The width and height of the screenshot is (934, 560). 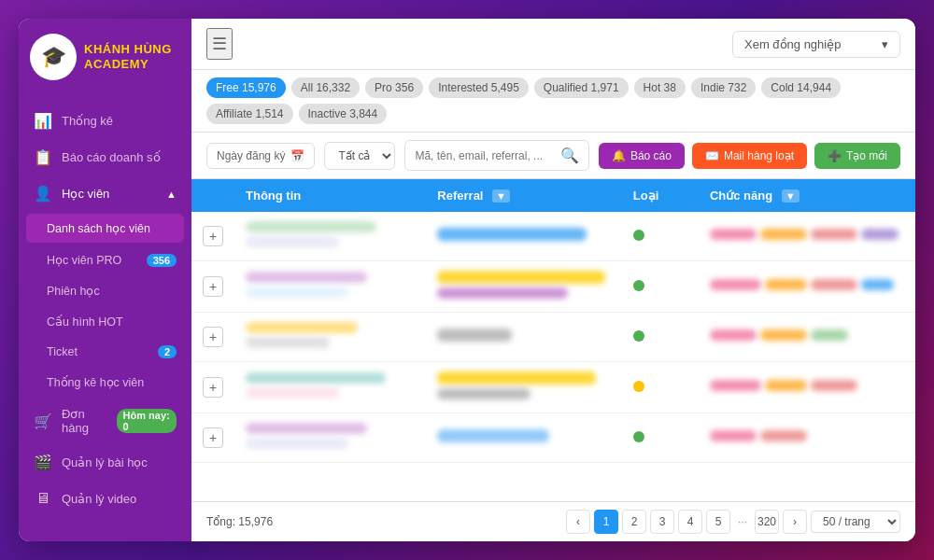 What do you see at coordinates (360, 156) in the screenshot?
I see `filter-select: Tất cả` at bounding box center [360, 156].